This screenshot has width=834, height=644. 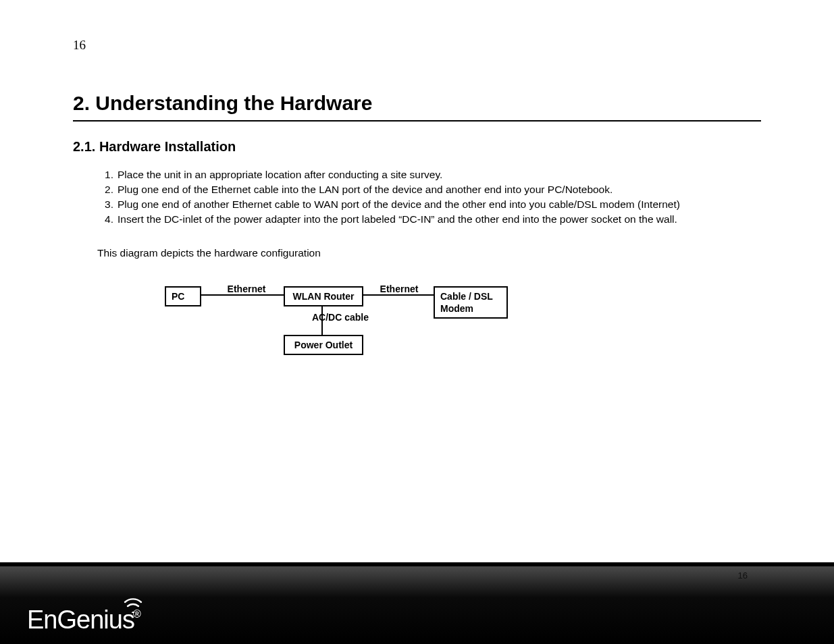 What do you see at coordinates (136, 614) in the screenshot?
I see `registered-icon: ®` at bounding box center [136, 614].